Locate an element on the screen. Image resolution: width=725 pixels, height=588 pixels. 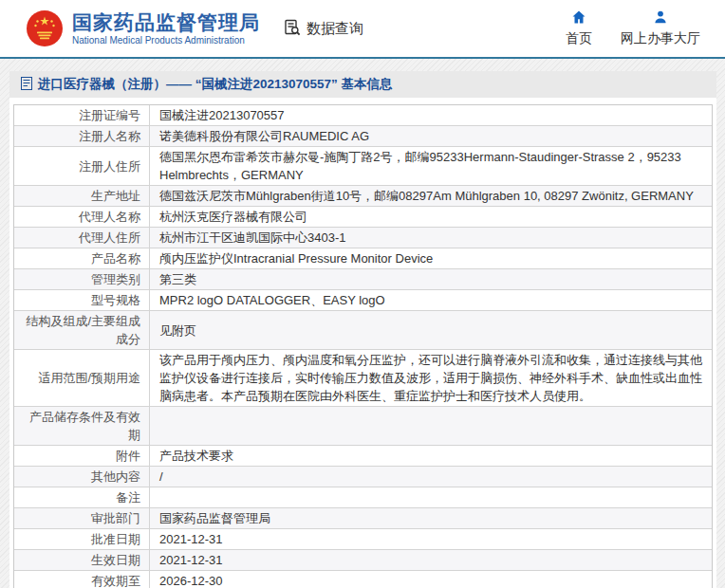
table-row: 生产地址德国兹沃尼茨市Mühlgraben街道10号，邮编08297Am Müh… is located at coordinates (362, 196).